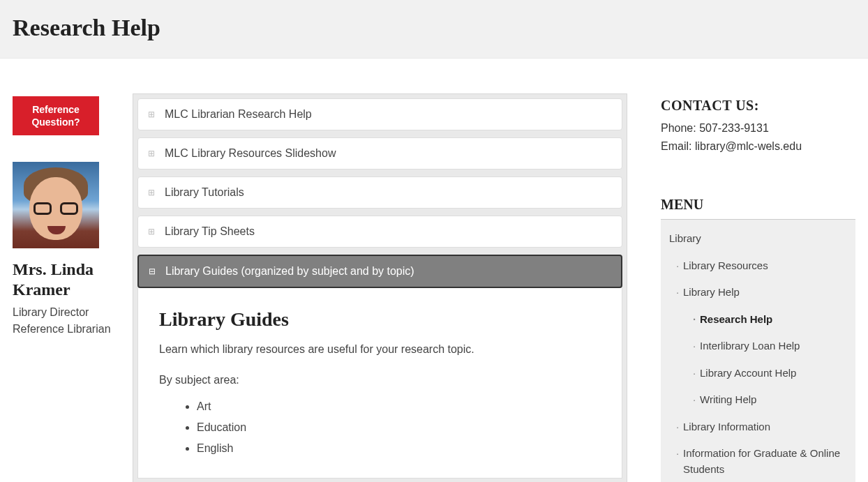 The width and height of the screenshot is (868, 482). What do you see at coordinates (399, 449) in the screenshot?
I see `list-item: English` at bounding box center [399, 449].